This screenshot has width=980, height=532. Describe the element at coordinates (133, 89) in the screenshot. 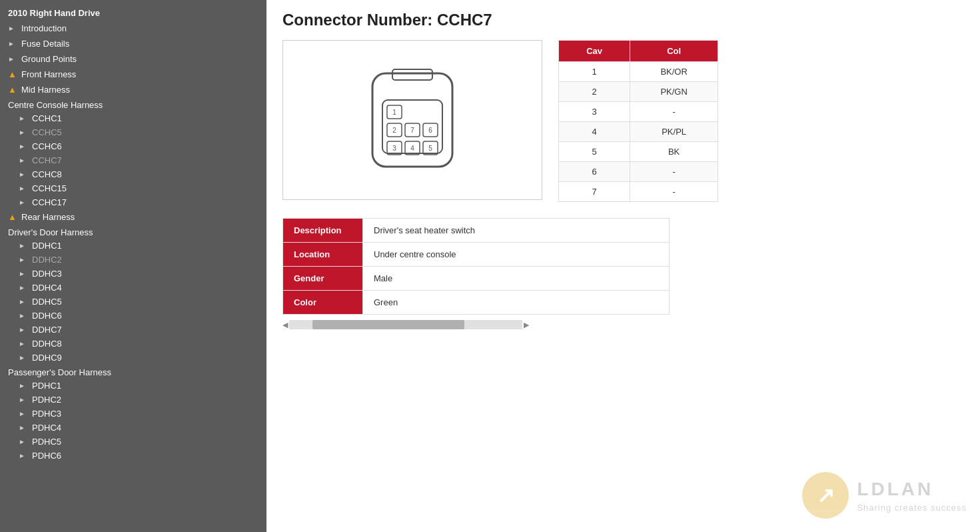

I see `sidebar-item-mid-harness: ▲ Mid Harness` at that location.